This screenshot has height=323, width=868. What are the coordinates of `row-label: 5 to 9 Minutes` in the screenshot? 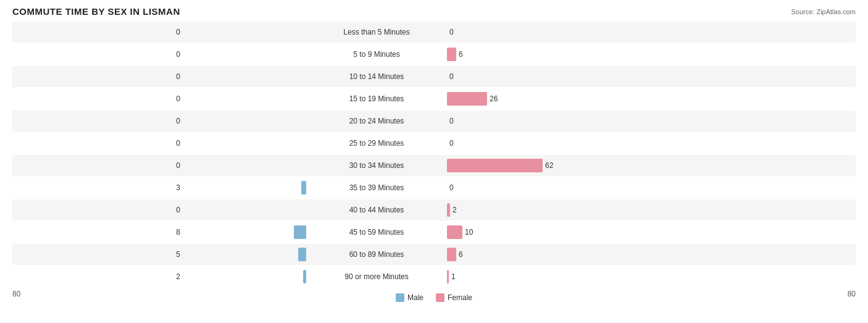 It's located at (377, 54).